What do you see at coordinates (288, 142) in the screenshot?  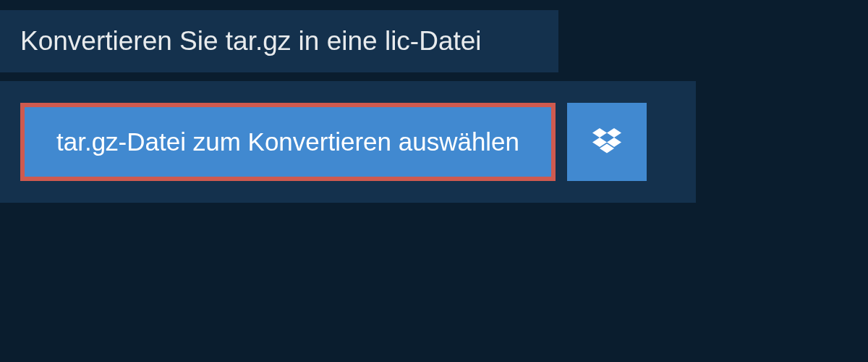 I see `select-button-highlight: tar.gz-Datei zum Konvertieren auswählen` at bounding box center [288, 142].